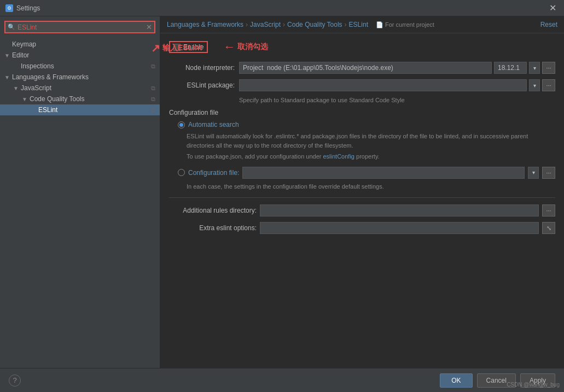  I want to click on config-file-section-label: Configuration file, so click(362, 113).